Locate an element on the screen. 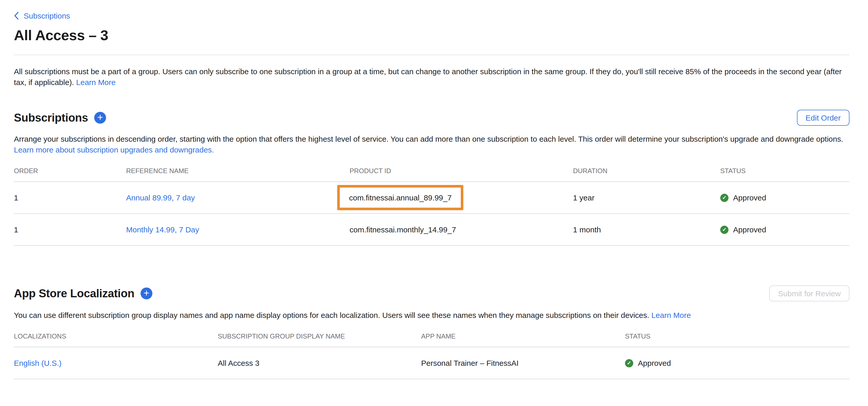 Image resolution: width=868 pixels, height=406 pixels. add-localization-button: + is located at coordinates (146, 293).